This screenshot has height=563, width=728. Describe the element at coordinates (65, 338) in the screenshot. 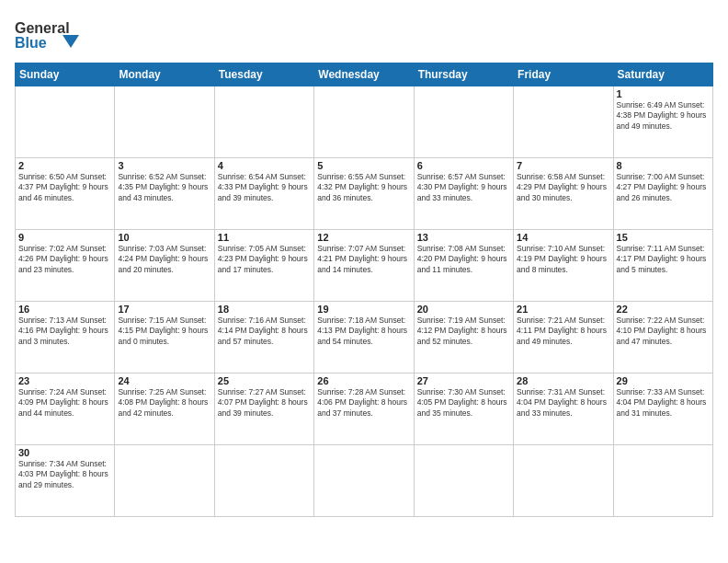

I see `day-cell: 16Sunrise: 7:13 AM Sunset: 4:16 PM Dayli…` at that location.